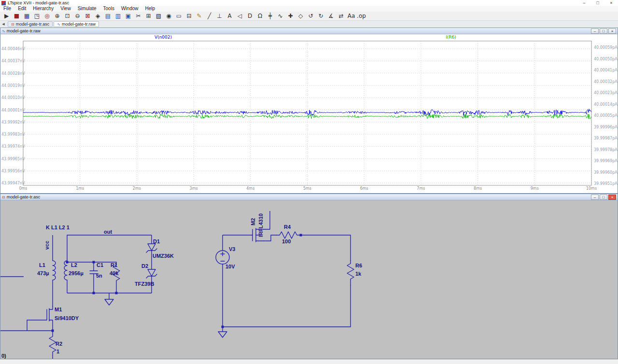  Describe the element at coordinates (331, 16) in the screenshot. I see `rotate-icon: ∡` at that location.